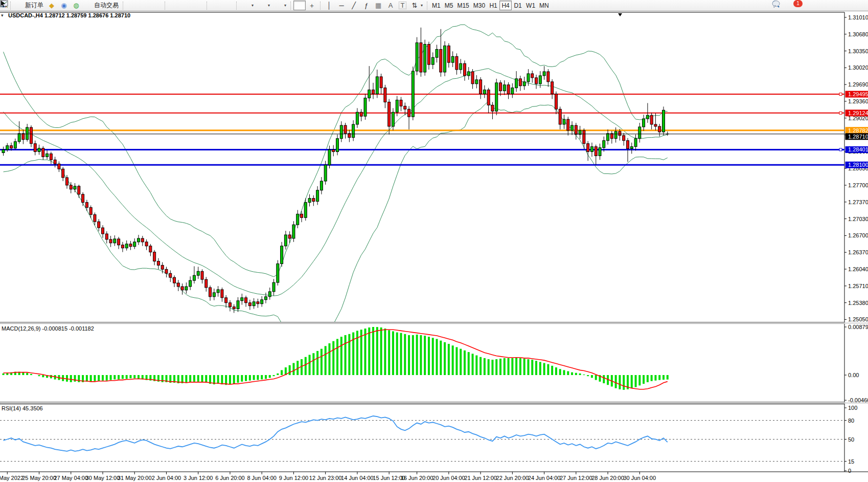 This screenshot has height=482, width=868. Describe the element at coordinates (216, 6) in the screenshot. I see `auto-scroll-icon` at that location.